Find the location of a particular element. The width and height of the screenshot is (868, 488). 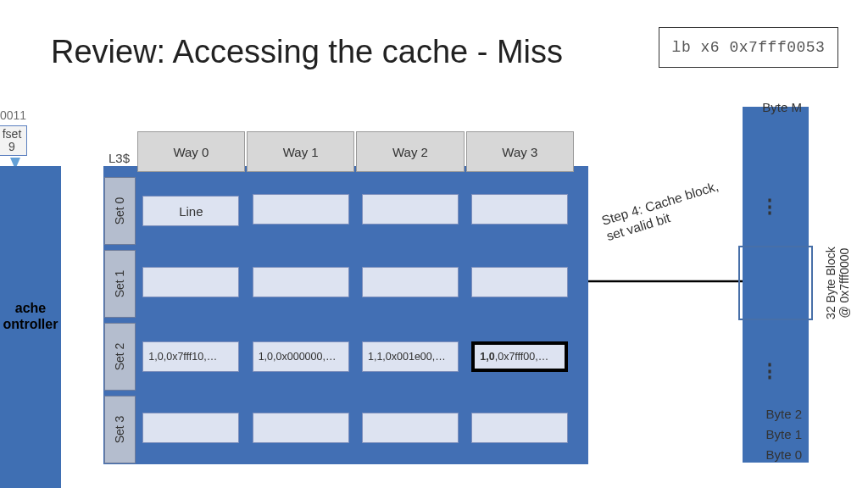

cache-line-s2w3-highlight: 1,0,0x7fff00,… is located at coordinates (520, 357).